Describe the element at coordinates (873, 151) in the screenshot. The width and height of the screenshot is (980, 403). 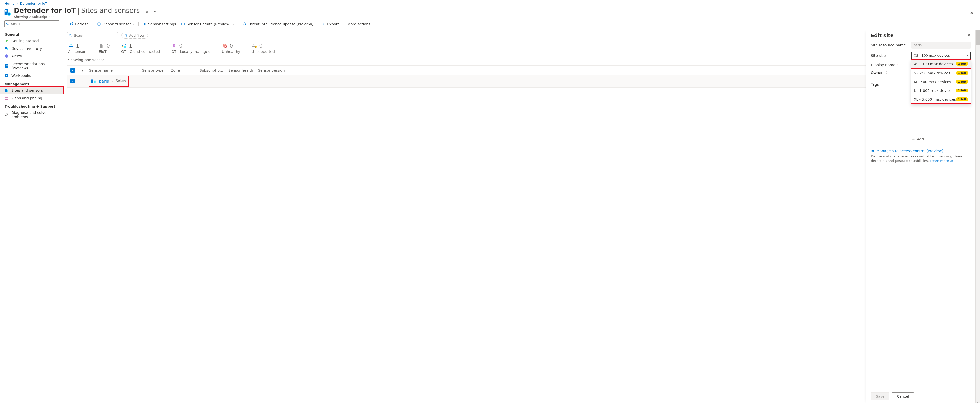
I see `people-icon` at that location.